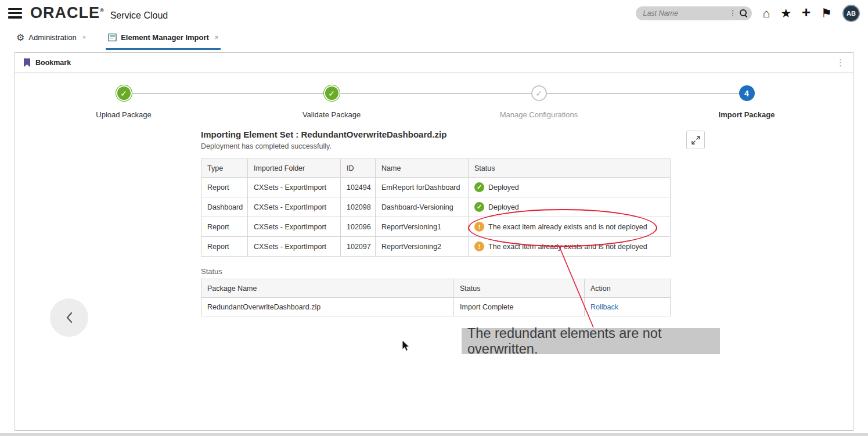 The height and width of the screenshot is (436, 868). Describe the element at coordinates (436, 207) in the screenshot. I see `table-row: Dashboard CXSets - ExportImport 102098 D…` at that location.